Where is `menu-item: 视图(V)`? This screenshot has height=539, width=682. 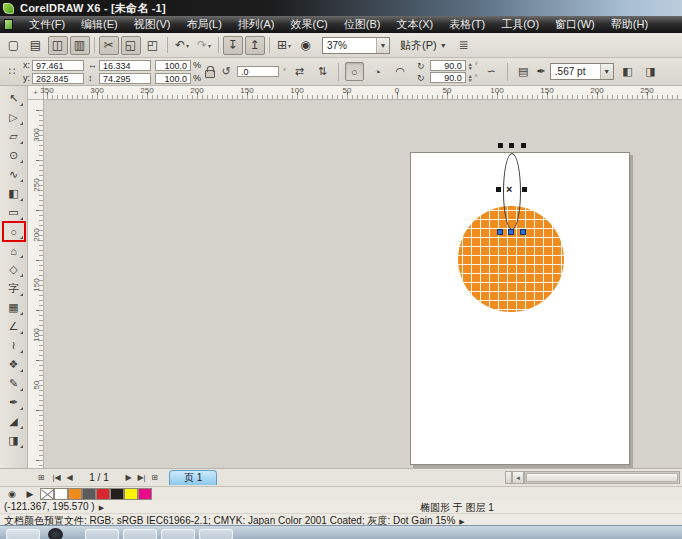
menu-item: 视图(V) is located at coordinates (152, 24).